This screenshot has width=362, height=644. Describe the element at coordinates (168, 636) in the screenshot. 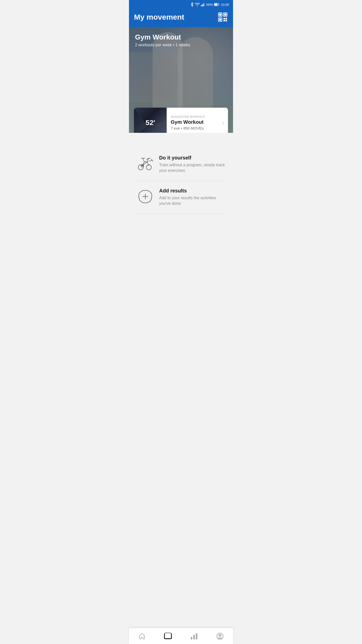

I see `nav-workout` at that location.